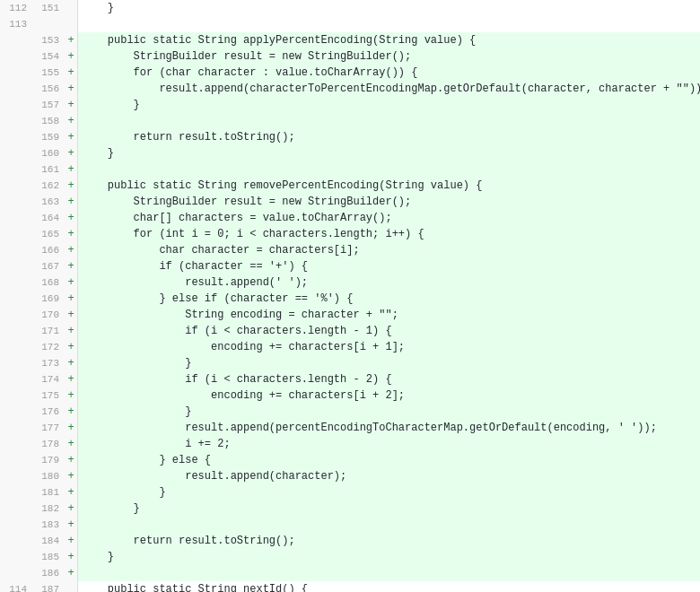 The image size is (700, 592). I want to click on code-text: result.append(' ');, so click(193, 283).